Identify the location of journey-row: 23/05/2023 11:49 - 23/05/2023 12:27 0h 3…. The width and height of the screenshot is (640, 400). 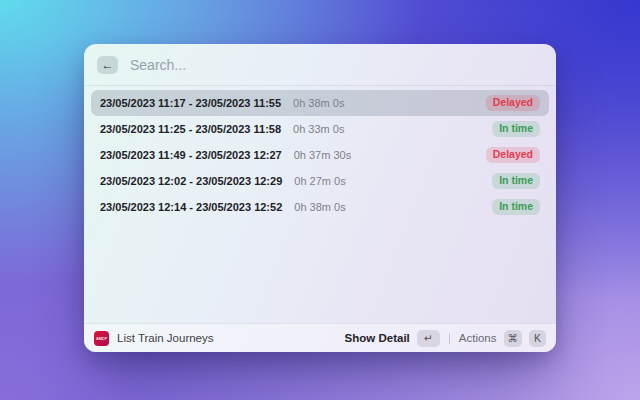
(320, 155).